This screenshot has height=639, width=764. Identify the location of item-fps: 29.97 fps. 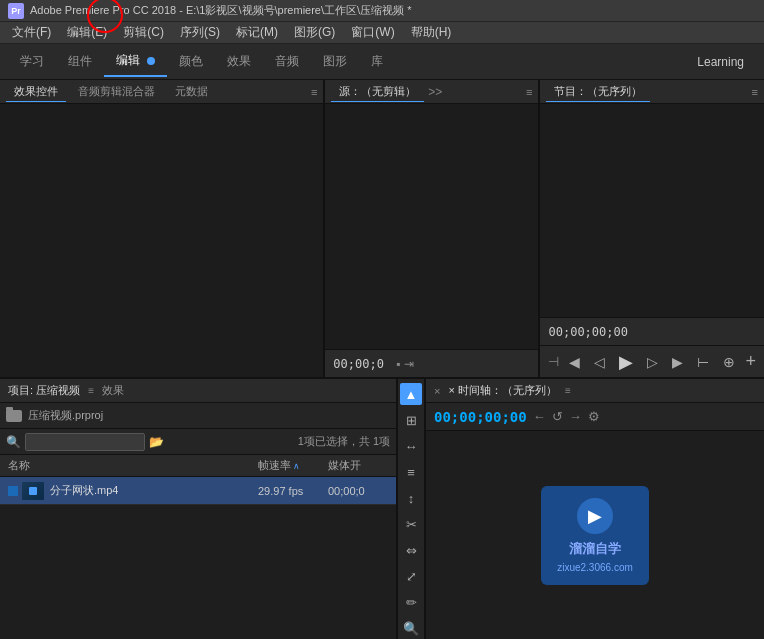
(293, 491).